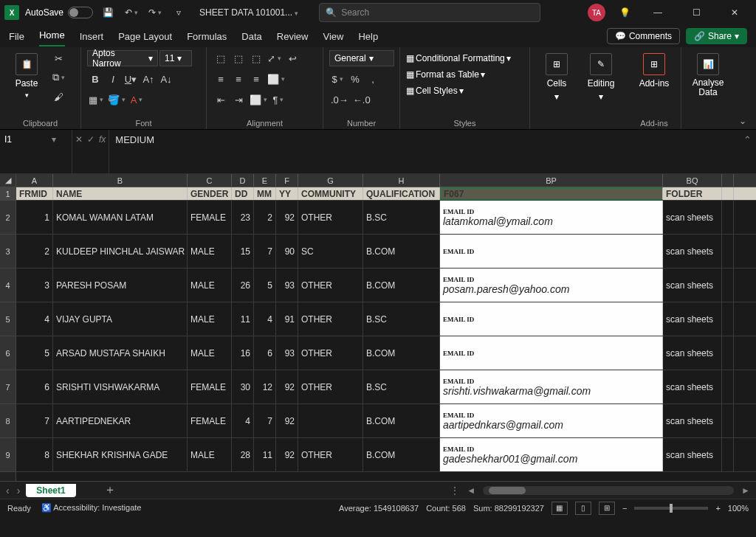 The height and width of the screenshot is (537, 756). I want to click on cell-gender: FEMALE, so click(210, 420).